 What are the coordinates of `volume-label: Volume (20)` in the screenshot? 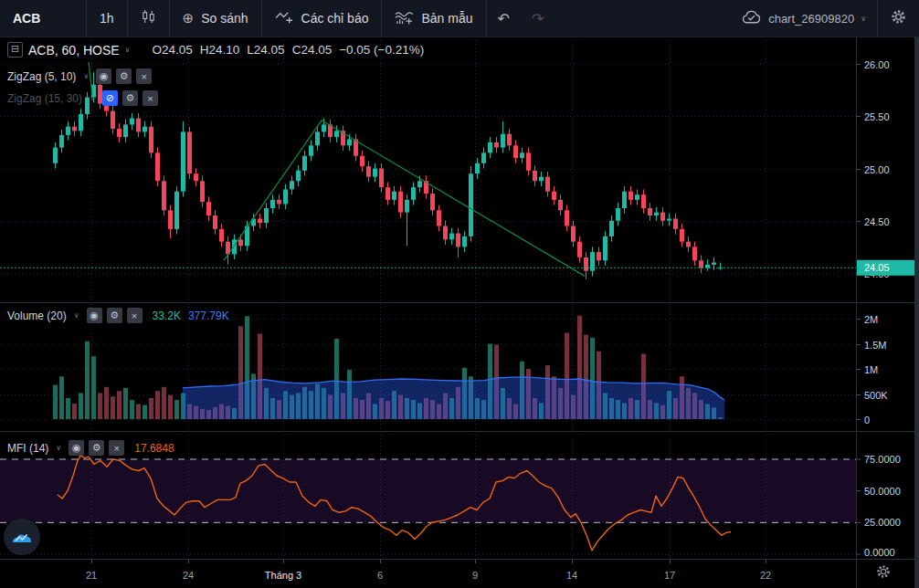 It's located at (37, 316).